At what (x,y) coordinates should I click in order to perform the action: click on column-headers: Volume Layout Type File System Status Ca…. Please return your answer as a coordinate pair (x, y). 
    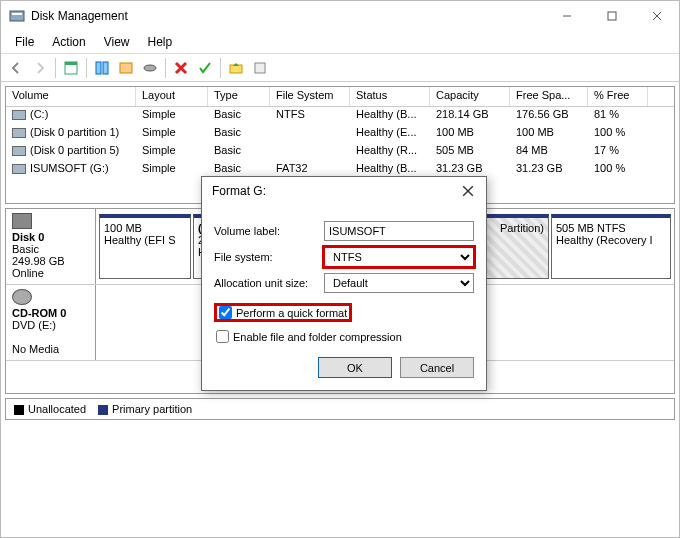
    Looking at the image, I should click on (340, 97).